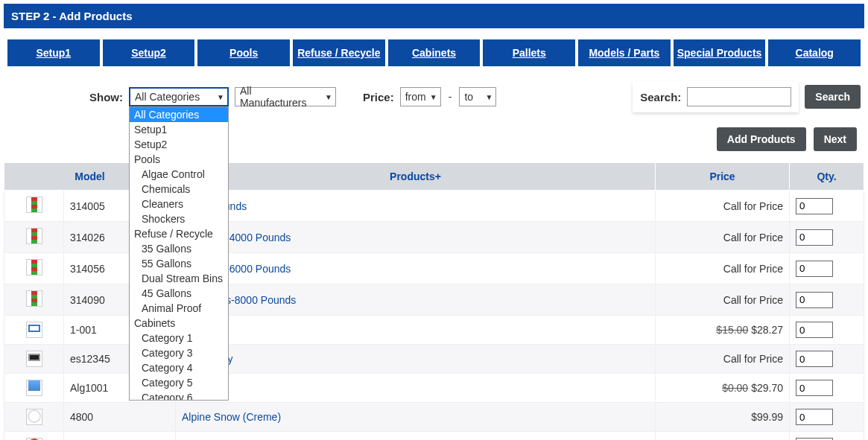 The image size is (868, 440). Describe the element at coordinates (244, 53) in the screenshot. I see `tab-pools: Pools` at that location.